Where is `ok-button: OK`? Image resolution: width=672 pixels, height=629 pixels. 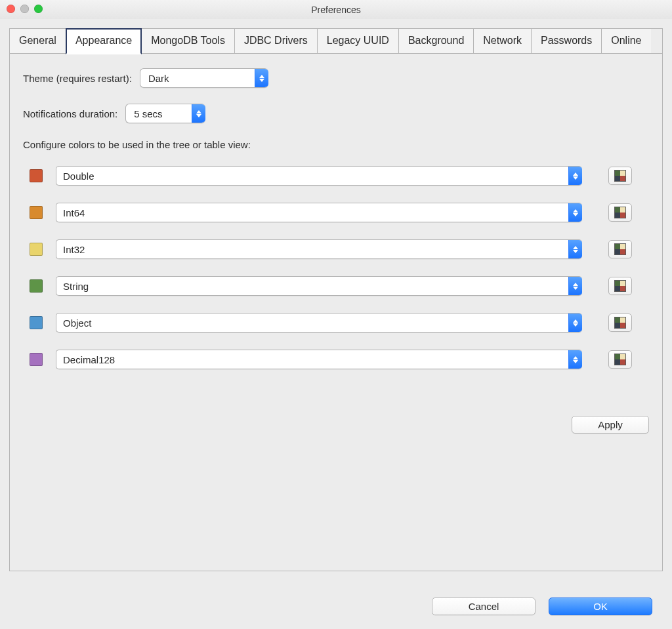 ok-button: OK is located at coordinates (600, 606).